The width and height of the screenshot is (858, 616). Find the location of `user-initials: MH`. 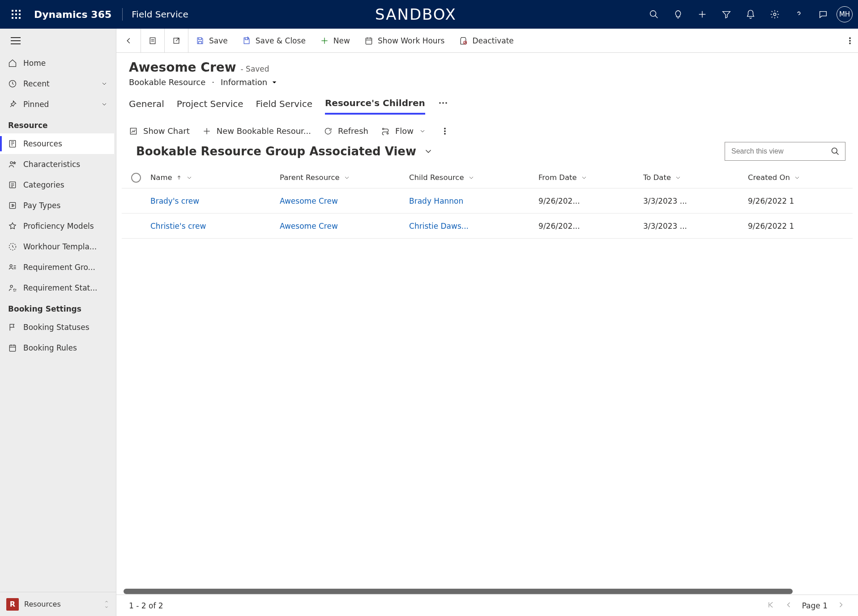

user-initials: MH is located at coordinates (845, 14).